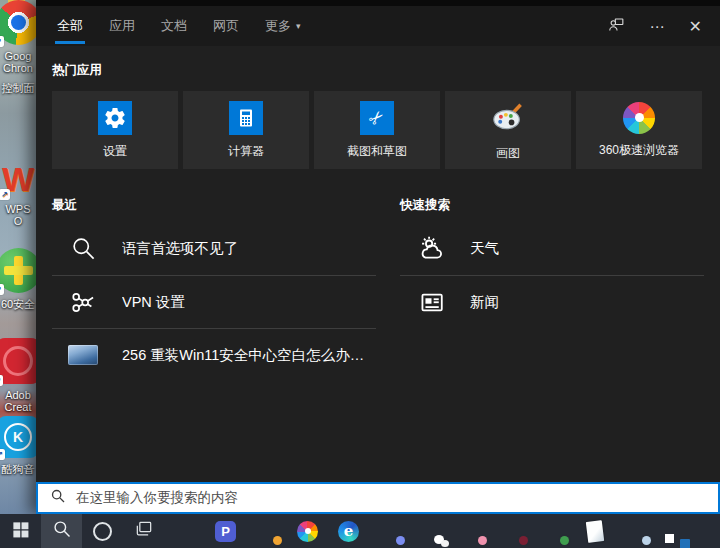 The height and width of the screenshot is (548, 720). I want to click on quick-search-item: 天气, so click(552, 248).